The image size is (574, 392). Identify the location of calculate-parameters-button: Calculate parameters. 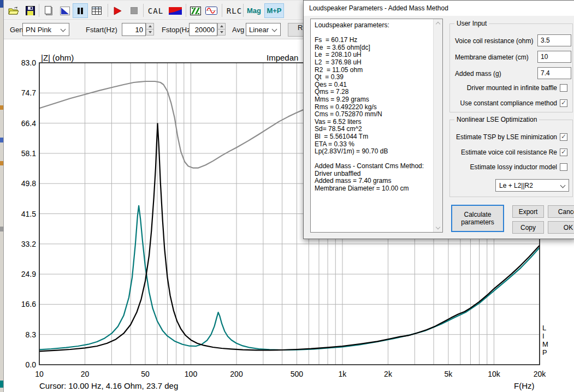
(477, 218).